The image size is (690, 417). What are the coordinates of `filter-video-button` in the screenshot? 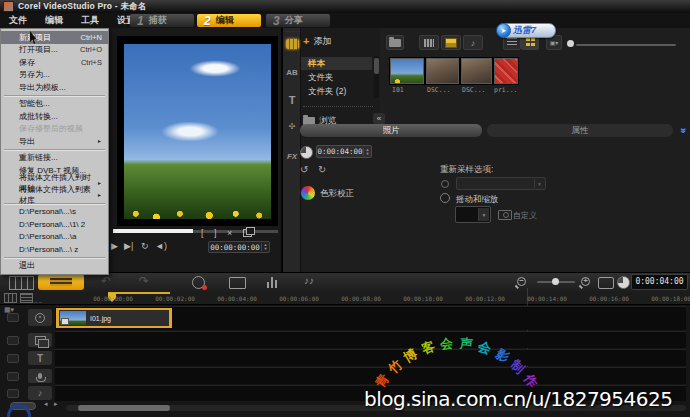 It's located at (429, 42).